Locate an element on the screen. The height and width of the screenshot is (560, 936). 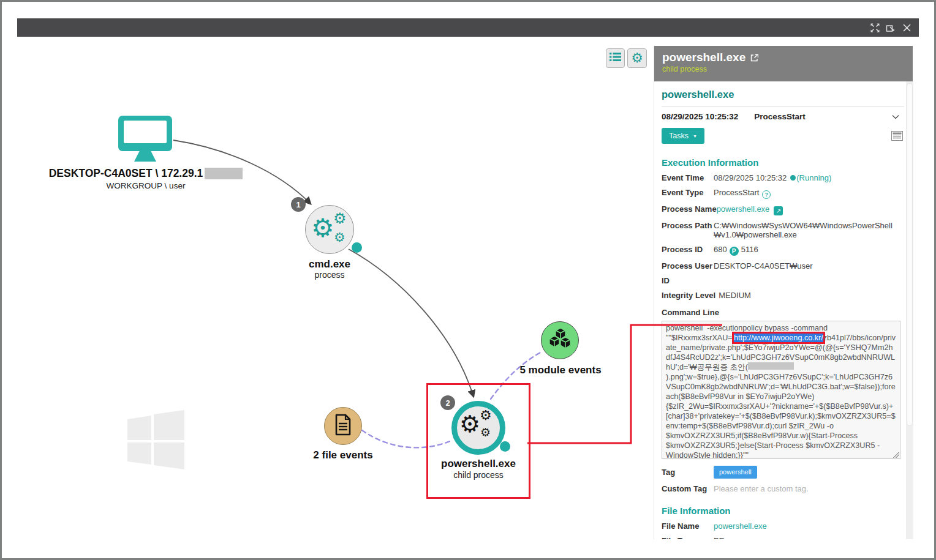
file-name-link: powershell.exe is located at coordinates (740, 526).